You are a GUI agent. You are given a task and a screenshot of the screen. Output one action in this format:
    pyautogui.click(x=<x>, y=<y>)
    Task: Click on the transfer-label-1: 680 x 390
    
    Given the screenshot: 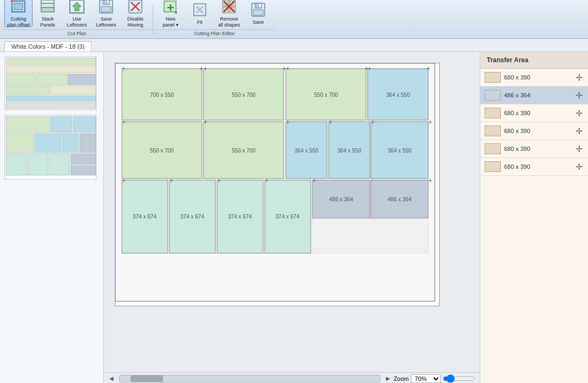 What is the action you would take?
    pyautogui.click(x=538, y=77)
    